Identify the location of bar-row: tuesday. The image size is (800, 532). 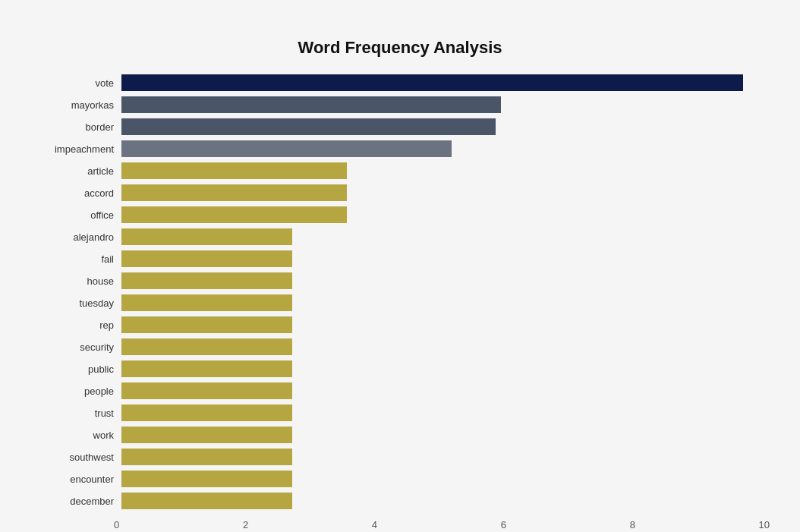
(396, 303).